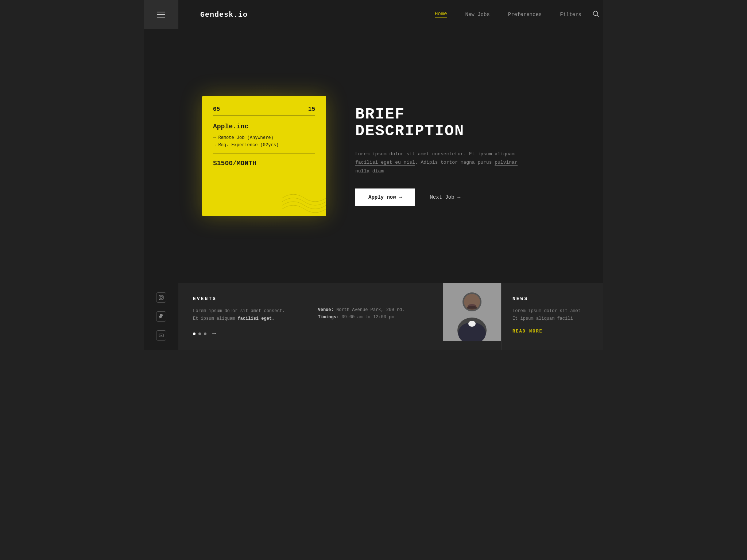  Describe the element at coordinates (552, 316) in the screenshot. I see `news-section: NEWS Lorem ipsum dolor sit amet Et ipsum…` at that location.